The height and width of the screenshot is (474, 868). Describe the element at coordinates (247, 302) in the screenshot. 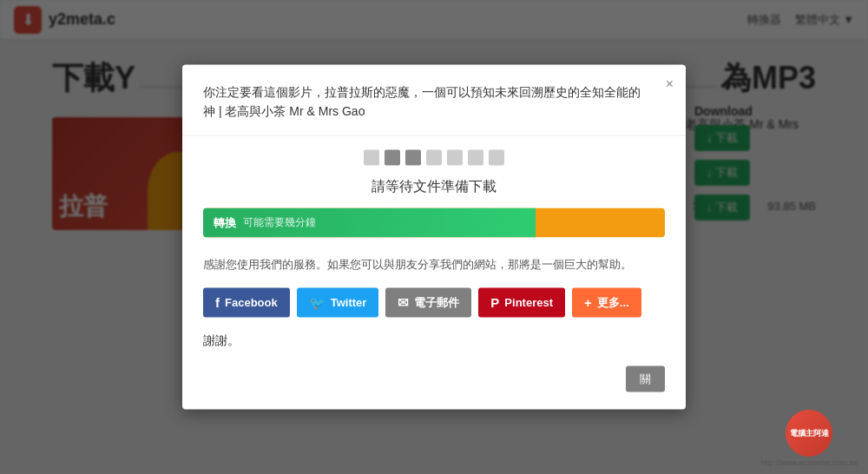

I see `facebook-share-button: f Facebook` at that location.